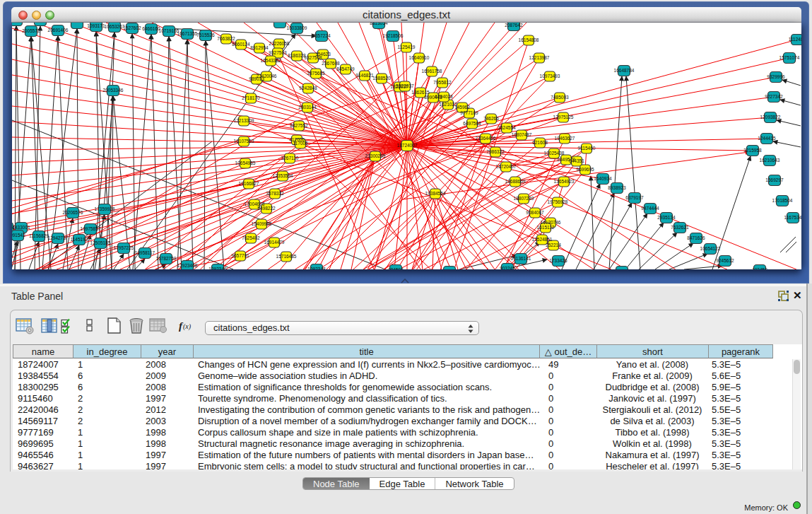 The width and height of the screenshot is (812, 514). Describe the element at coordinates (226, 38) in the screenshot. I see `svg-text: 7663822` at that location.